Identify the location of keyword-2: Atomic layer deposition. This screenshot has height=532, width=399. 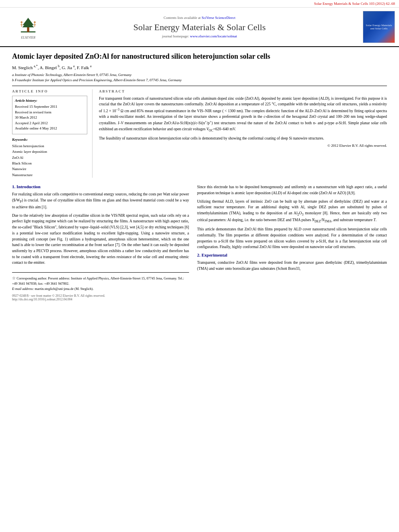
(50, 152).